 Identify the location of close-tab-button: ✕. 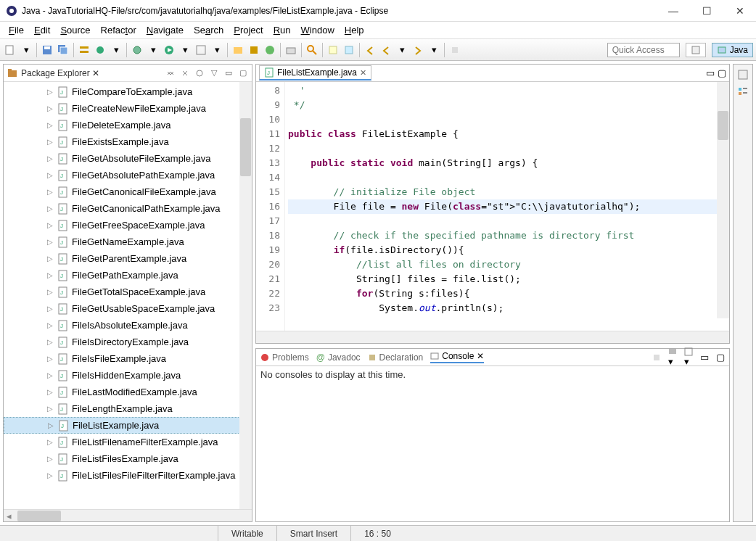
(363, 73).